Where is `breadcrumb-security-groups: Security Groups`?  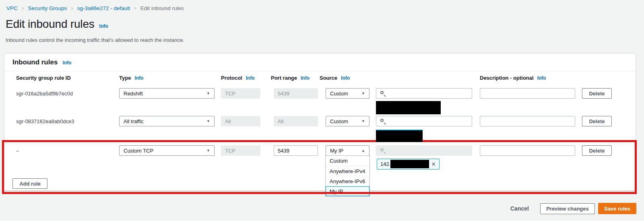
breadcrumb-security-groups: Security Groups is located at coordinates (47, 8).